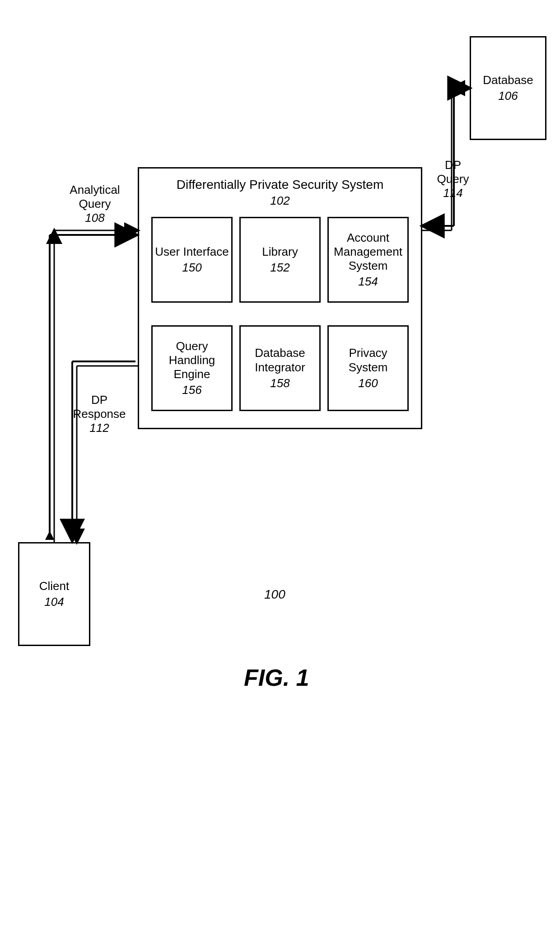 This screenshot has width=560, height=932. I want to click on client-title: Client, so click(54, 586).